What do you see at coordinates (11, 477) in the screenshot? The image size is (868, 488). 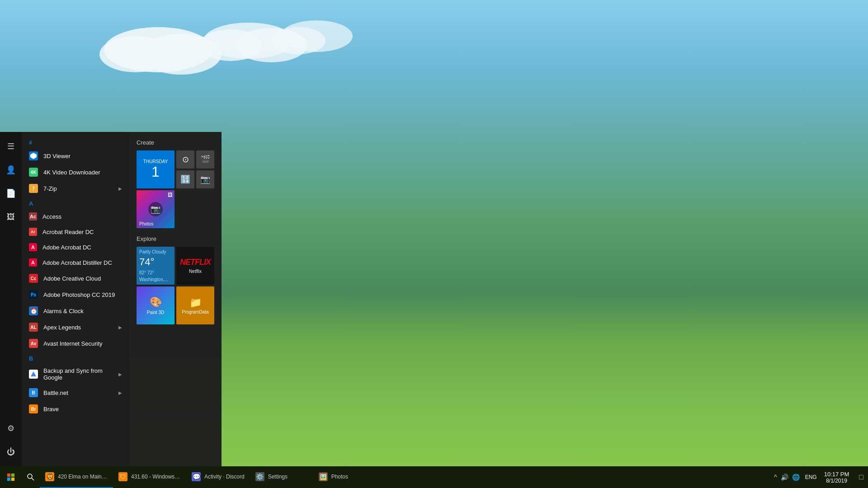 I see `windows-logo-icon` at bounding box center [11, 477].